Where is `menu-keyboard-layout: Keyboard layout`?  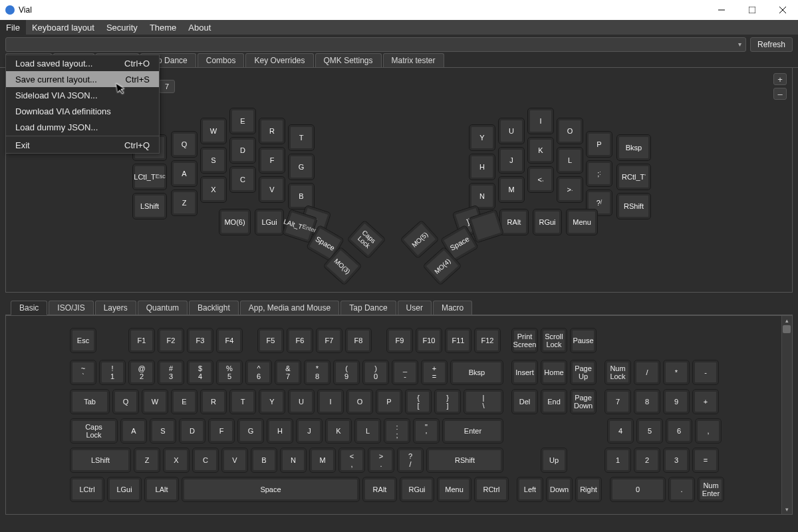 menu-keyboard-layout: Keyboard layout is located at coordinates (63, 27).